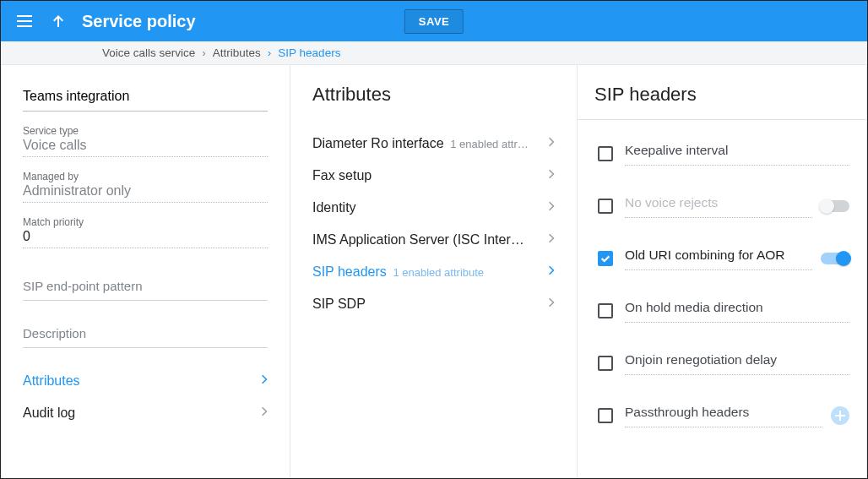 The height and width of the screenshot is (479, 868). I want to click on attribute-item: SIP headers 1 enabled attribute, so click(434, 272).